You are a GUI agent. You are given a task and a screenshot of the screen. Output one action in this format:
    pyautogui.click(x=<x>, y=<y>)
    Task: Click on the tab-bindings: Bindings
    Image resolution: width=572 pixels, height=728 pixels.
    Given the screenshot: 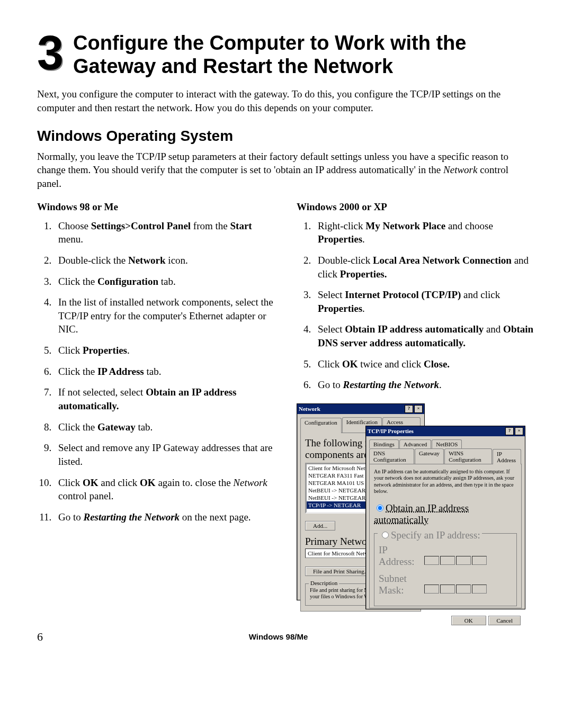 What is the action you would take?
    pyautogui.click(x=384, y=444)
    